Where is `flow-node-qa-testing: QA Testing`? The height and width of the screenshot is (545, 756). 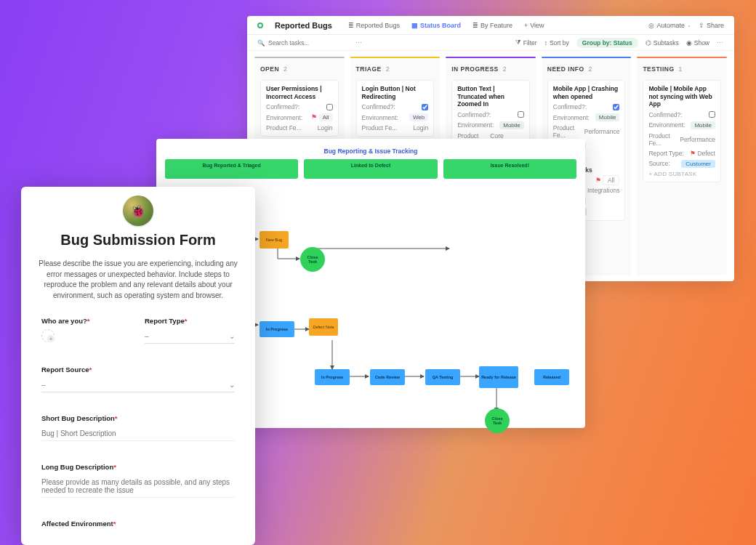
flow-node-qa-testing: QA Testing is located at coordinates (443, 377).